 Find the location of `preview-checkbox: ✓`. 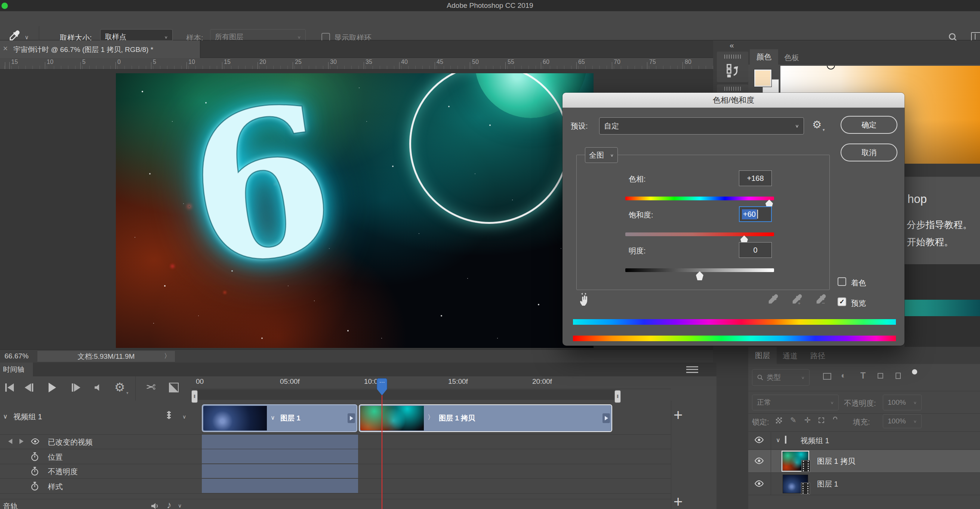

preview-checkbox: ✓ is located at coordinates (842, 302).